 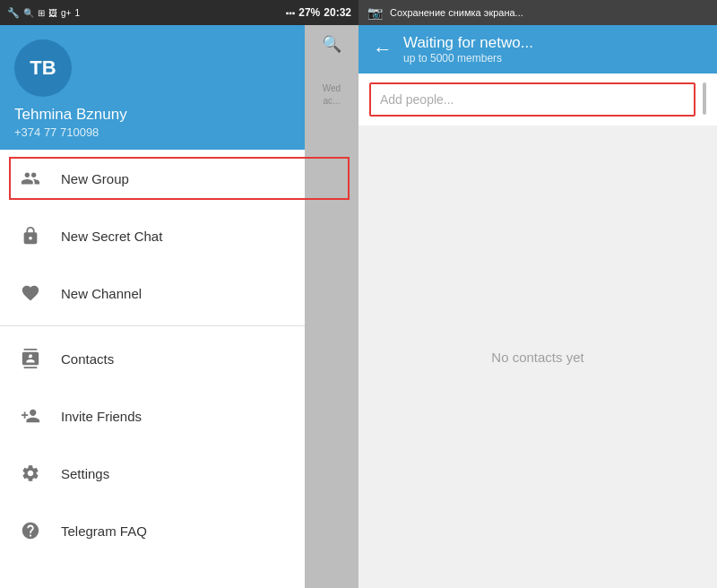 I want to click on profile-phone: +374 77 710098, so click(x=179, y=133).